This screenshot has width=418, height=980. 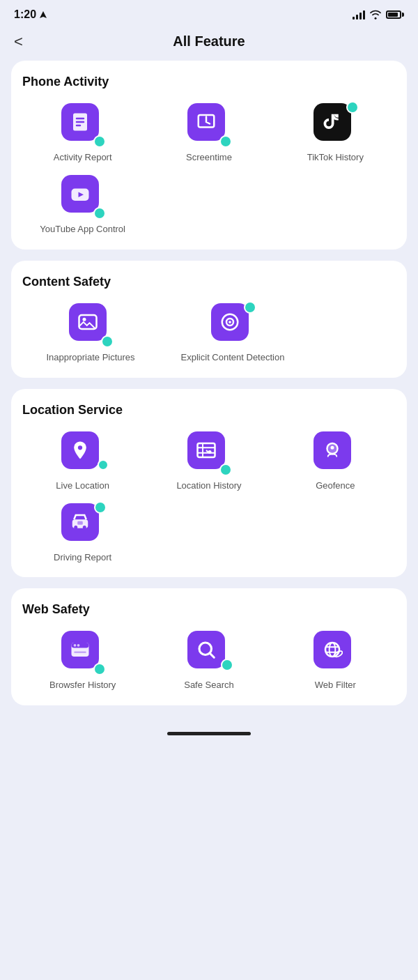 What do you see at coordinates (83, 525) in the screenshot?
I see `driving-report-icon-wrap` at bounding box center [83, 525].